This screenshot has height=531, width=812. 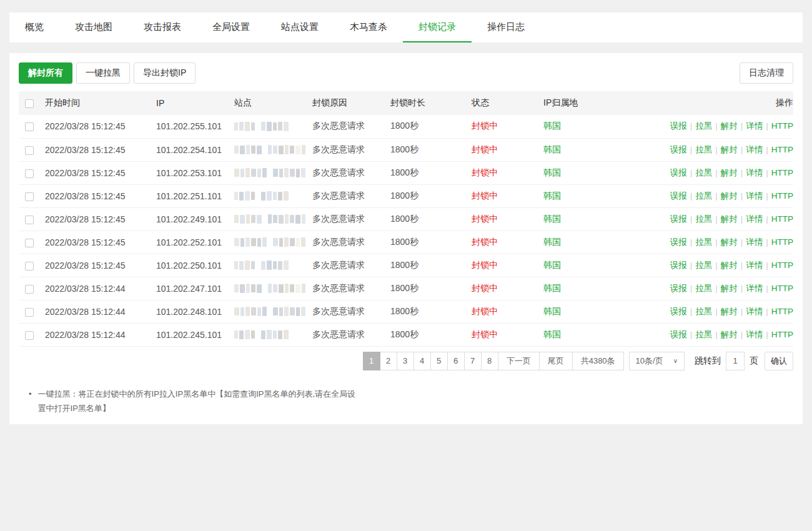 I want to click on page-5: 5, so click(x=439, y=361).